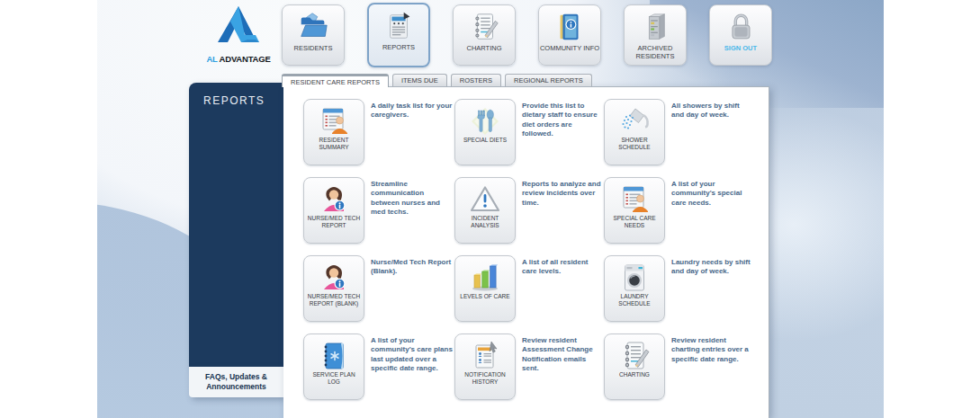 The image size is (980, 418). I want to click on tab-label: RESIDENT CARE REPORTS, so click(335, 83).